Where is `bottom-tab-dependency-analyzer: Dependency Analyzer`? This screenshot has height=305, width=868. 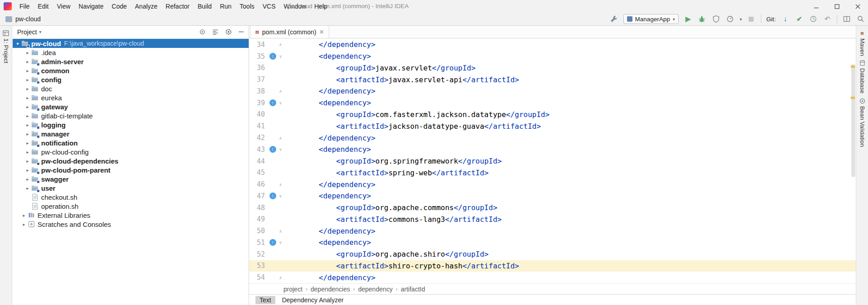 bottom-tab-dependency-analyzer: Dependency Analyzer is located at coordinates (313, 300).